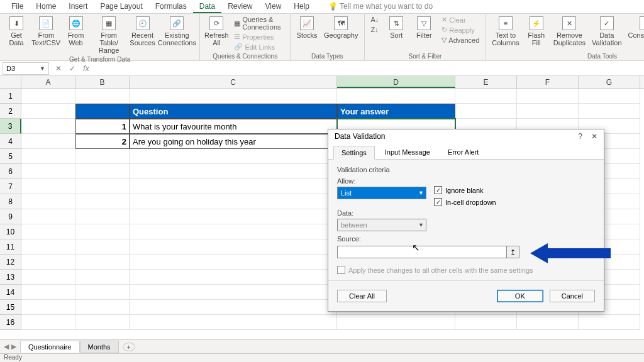 This screenshot has height=362, width=644. Describe the element at coordinates (513, 252) in the screenshot. I see `source-range-picker-icon: ↥` at that location.